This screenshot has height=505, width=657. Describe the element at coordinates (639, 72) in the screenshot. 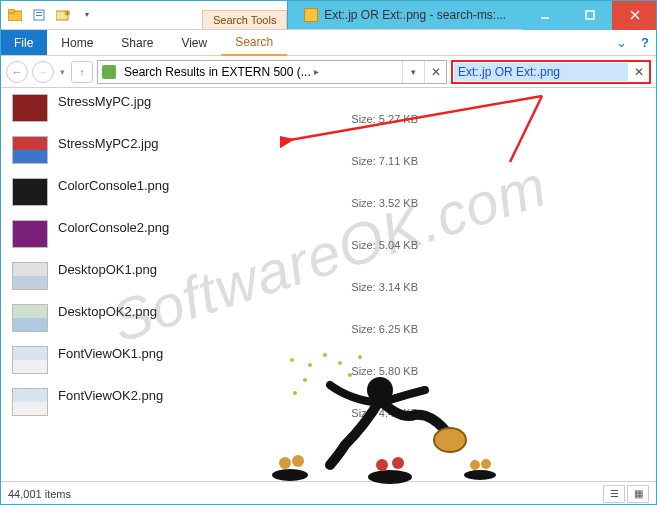

I see `clear-search-icon: ✕` at that location.